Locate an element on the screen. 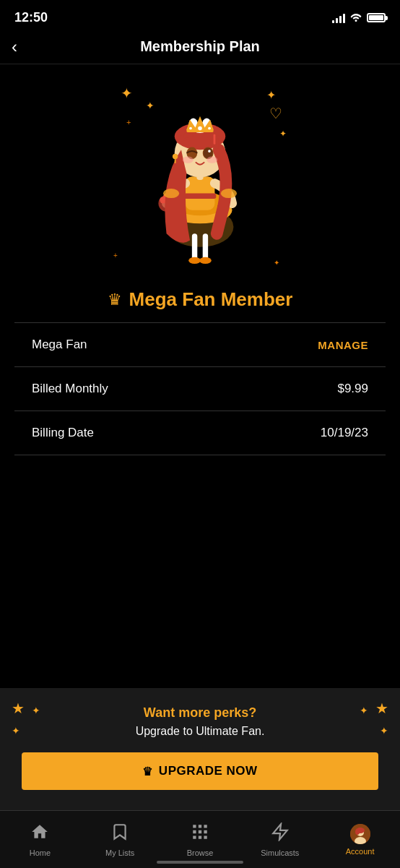  simulcasts-icon is located at coordinates (280, 834).